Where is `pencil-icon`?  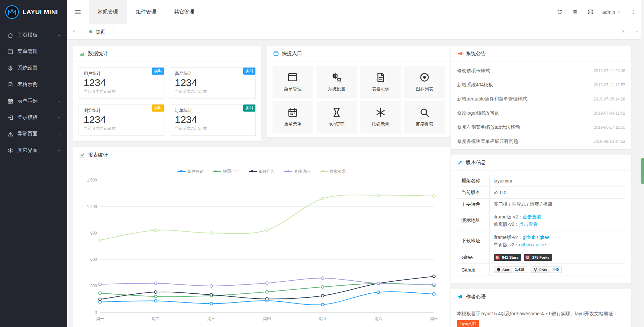 pencil-icon is located at coordinates (460, 163).